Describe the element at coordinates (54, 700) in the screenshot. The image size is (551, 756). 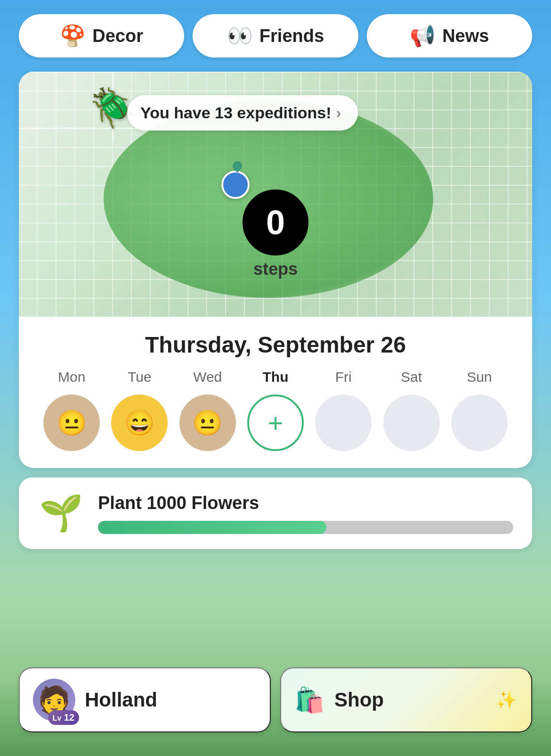
I see `avatar-container: 🧑 Lv 12` at that location.